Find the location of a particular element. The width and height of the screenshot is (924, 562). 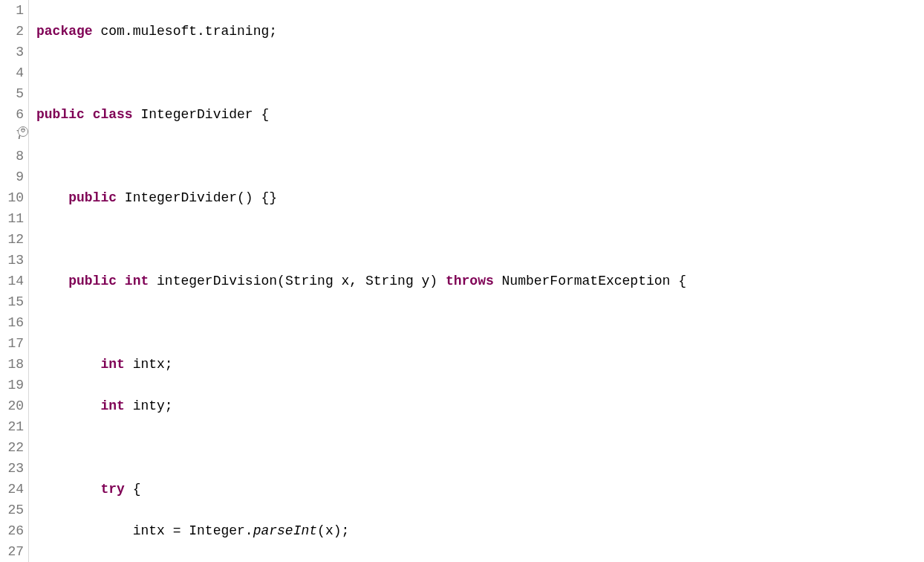

line-number: 8 is located at coordinates (13, 156).